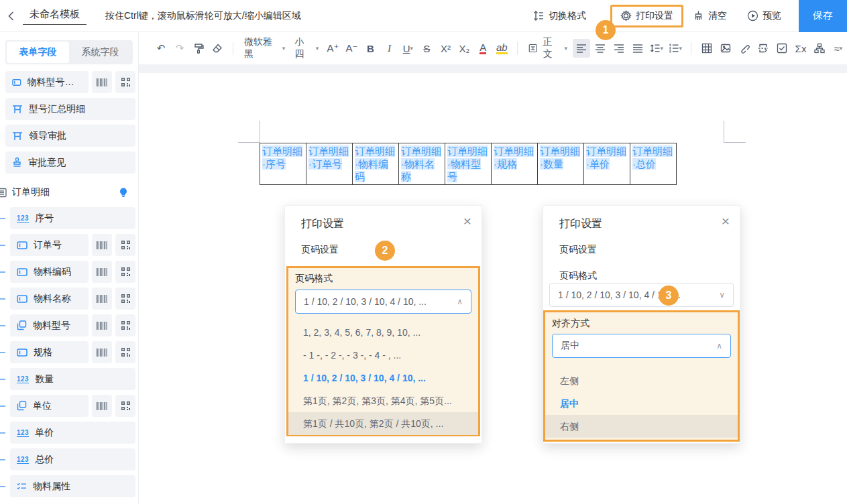  What do you see at coordinates (384, 332) in the screenshot?
I see `option-plain-numbers: 1, 2, 3, 4, 5, 6, 7, 8, 9, 10, ...` at bounding box center [384, 332].